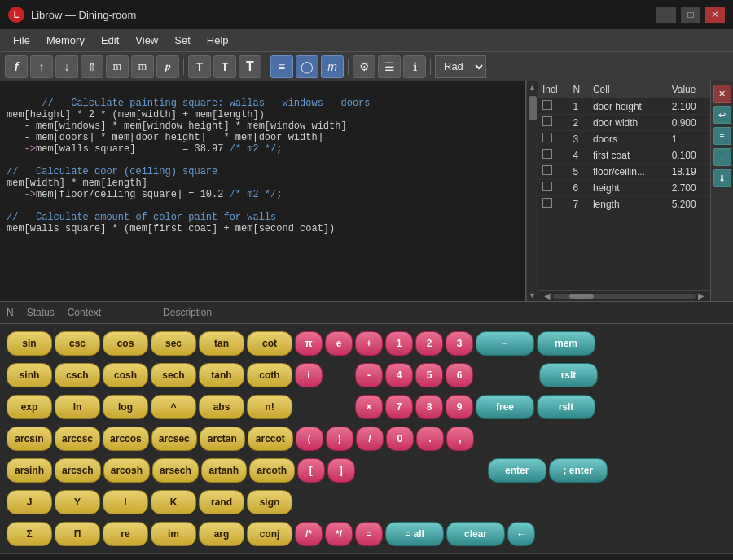 Image resolution: width=733 pixels, height=560 pixels. What do you see at coordinates (309, 343) in the screenshot?
I see `btn-pi: π` at bounding box center [309, 343].